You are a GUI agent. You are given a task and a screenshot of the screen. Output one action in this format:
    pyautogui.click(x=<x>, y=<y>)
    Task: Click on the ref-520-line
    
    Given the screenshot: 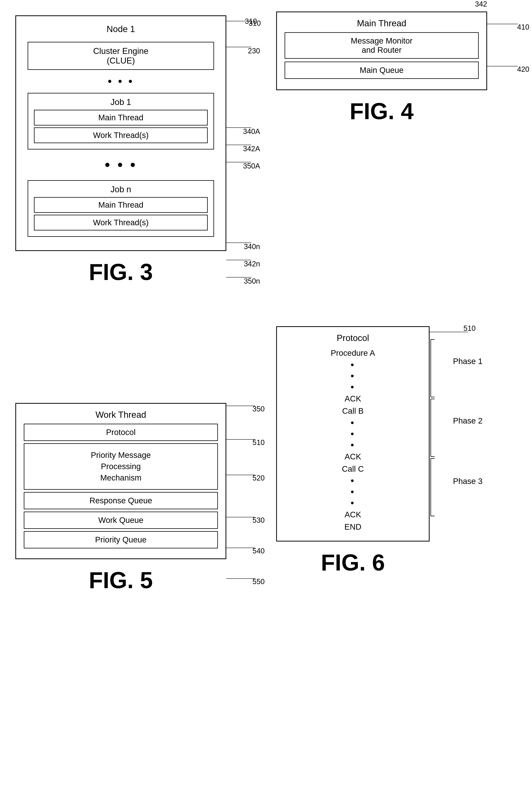 What is the action you would take?
    pyautogui.click(x=244, y=475)
    